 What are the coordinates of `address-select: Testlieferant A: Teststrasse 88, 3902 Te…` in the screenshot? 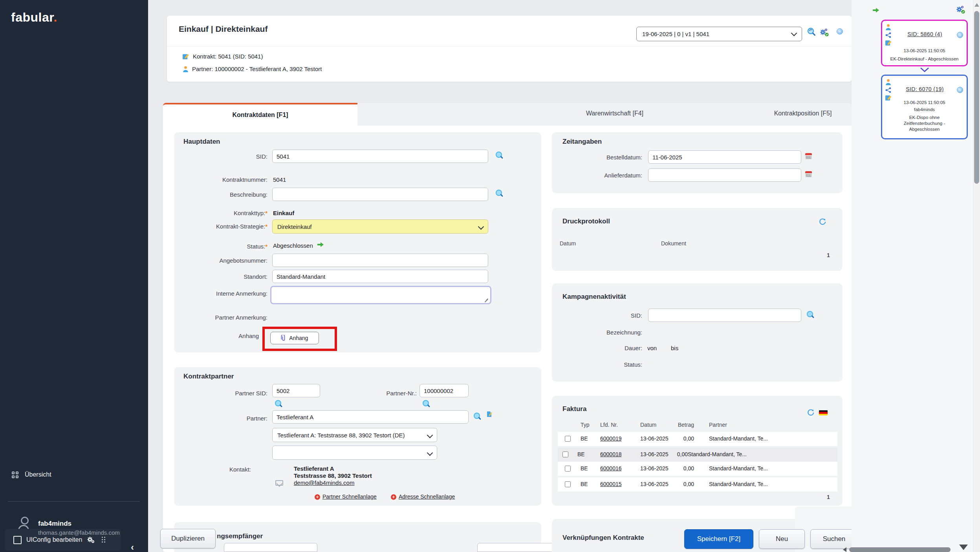 It's located at (355, 435).